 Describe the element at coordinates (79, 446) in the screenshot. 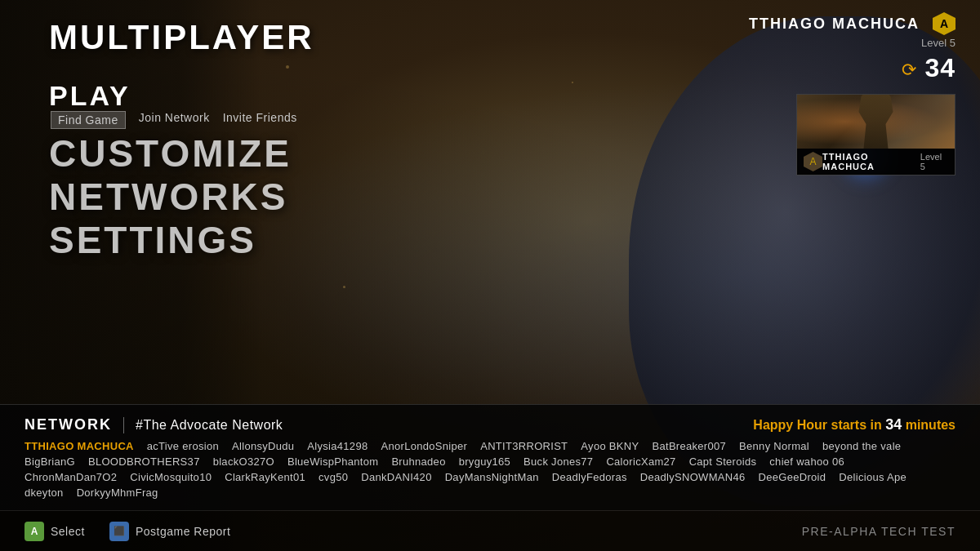

I see `member-name: TTHIAGO MACHUCA` at that location.